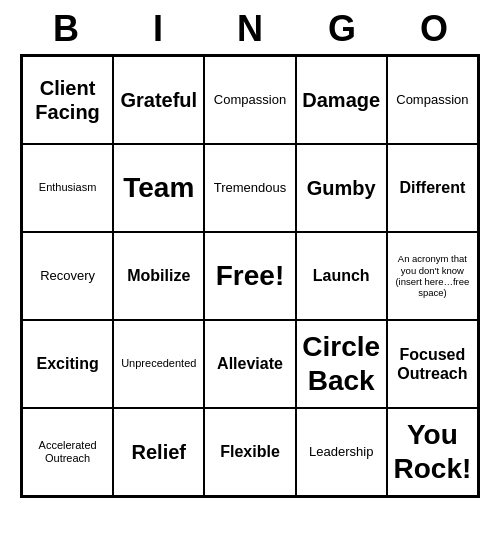 The image size is (500, 544). Describe the element at coordinates (250, 100) in the screenshot. I see `cell-r0-c2: Compassion` at that location.